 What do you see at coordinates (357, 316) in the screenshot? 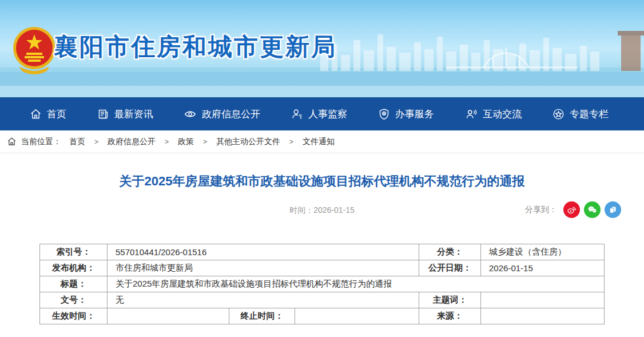
I see `expiry-time-value` at bounding box center [357, 316].